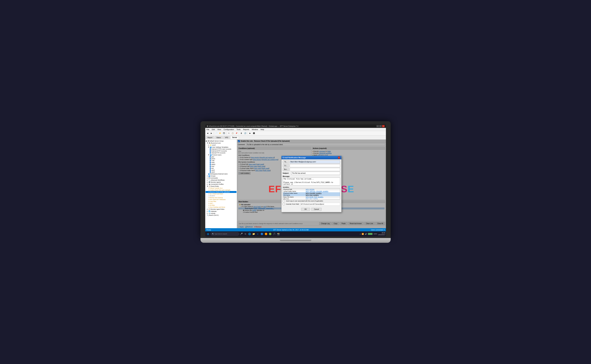 This screenshot has width=591, height=364. Describe the element at coordinates (254, 234) in the screenshot. I see `taskbar-folder-icon: 📁` at that location.